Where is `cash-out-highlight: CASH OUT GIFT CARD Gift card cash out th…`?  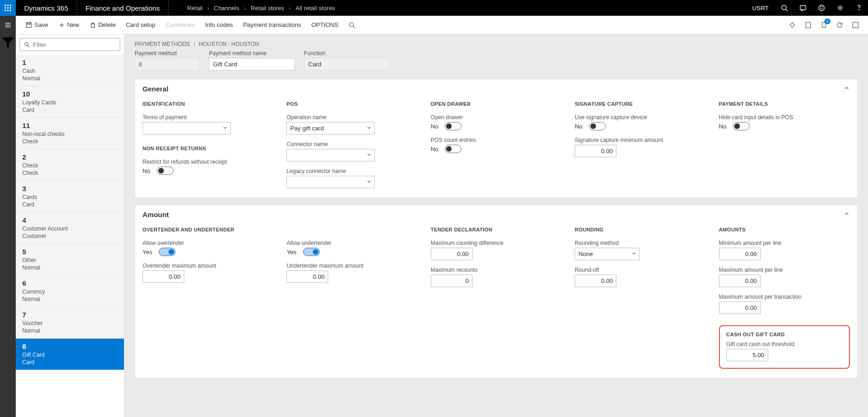 cash-out-highlight: CASH OUT GIFT CARD Gift card cash out th… is located at coordinates (784, 347).